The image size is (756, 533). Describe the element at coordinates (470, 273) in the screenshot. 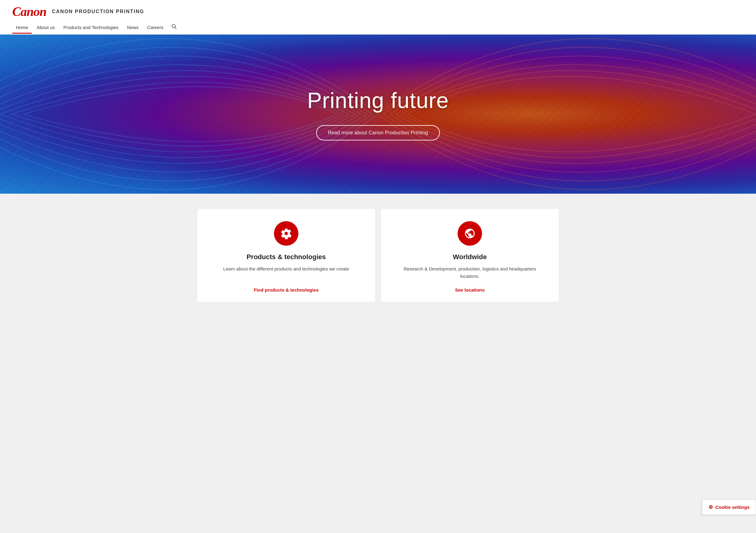

I see `worldwide-card-desc: Research & Development, production, logi…` at that location.